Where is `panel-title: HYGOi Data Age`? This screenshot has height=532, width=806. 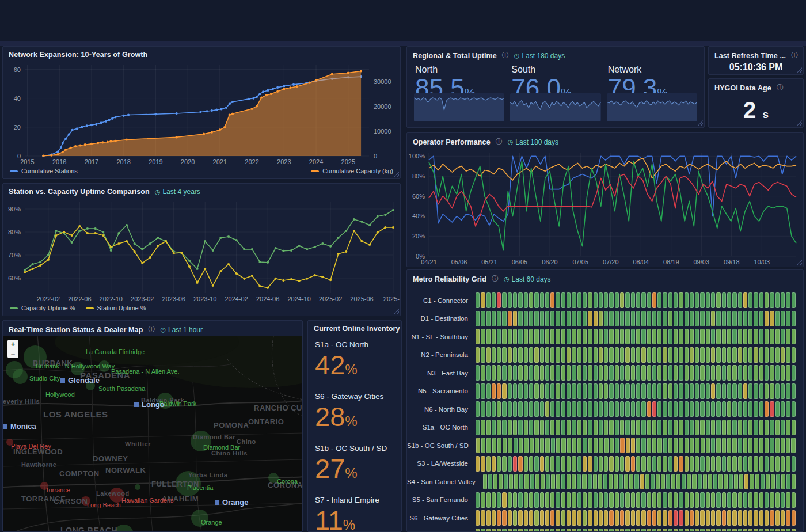
panel-title: HYGOi Data Age is located at coordinates (743, 88).